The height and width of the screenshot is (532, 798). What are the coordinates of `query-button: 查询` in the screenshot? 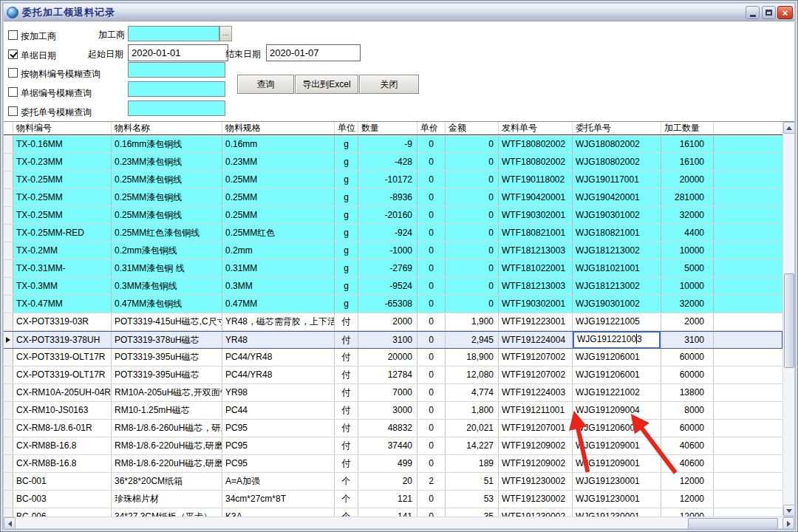 It's located at (266, 84).